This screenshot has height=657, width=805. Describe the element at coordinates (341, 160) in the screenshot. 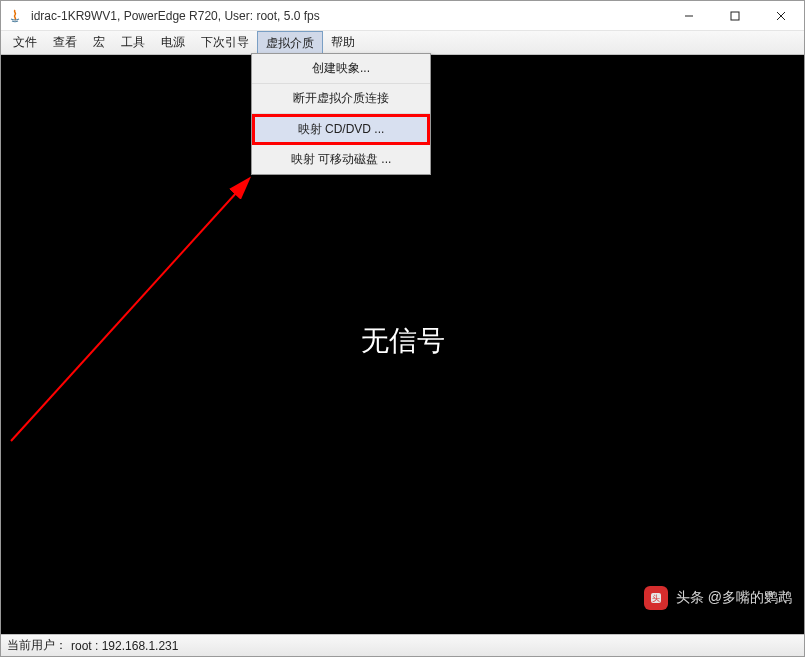

I see `dropdown-map-removable: 映射 可移动磁盘 ...` at that location.